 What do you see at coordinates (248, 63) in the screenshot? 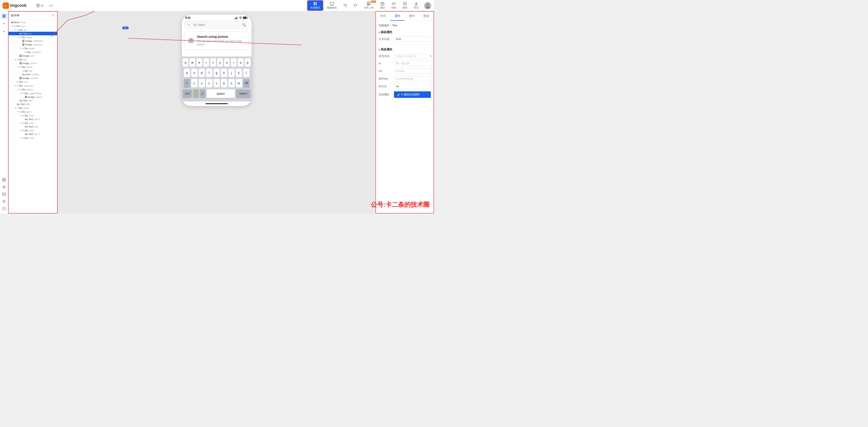
I see `key-p: p` at bounding box center [248, 63].